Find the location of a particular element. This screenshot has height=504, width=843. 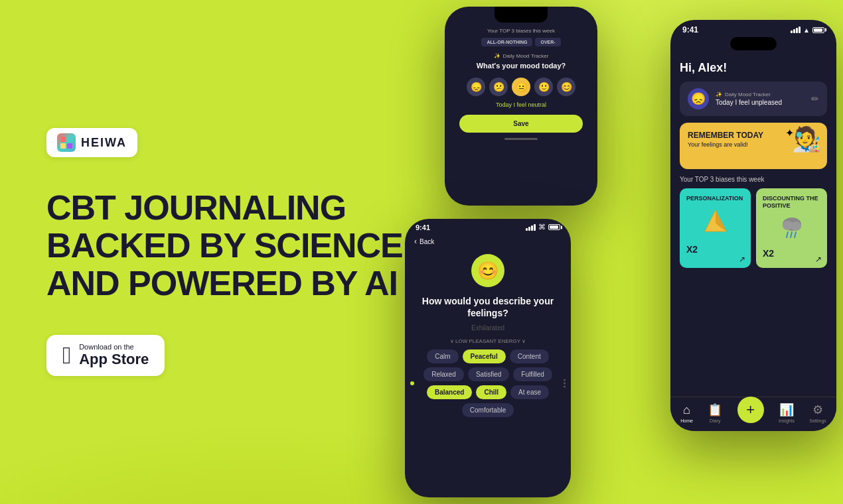

insights-icon: 📊 is located at coordinates (787, 410).